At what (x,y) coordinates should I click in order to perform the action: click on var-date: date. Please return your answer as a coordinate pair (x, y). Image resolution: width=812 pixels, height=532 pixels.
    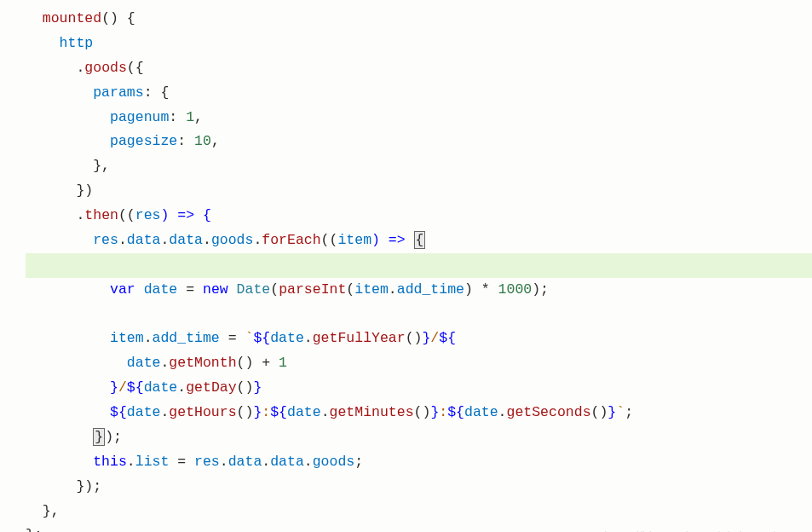
    Looking at the image, I should click on (161, 290).